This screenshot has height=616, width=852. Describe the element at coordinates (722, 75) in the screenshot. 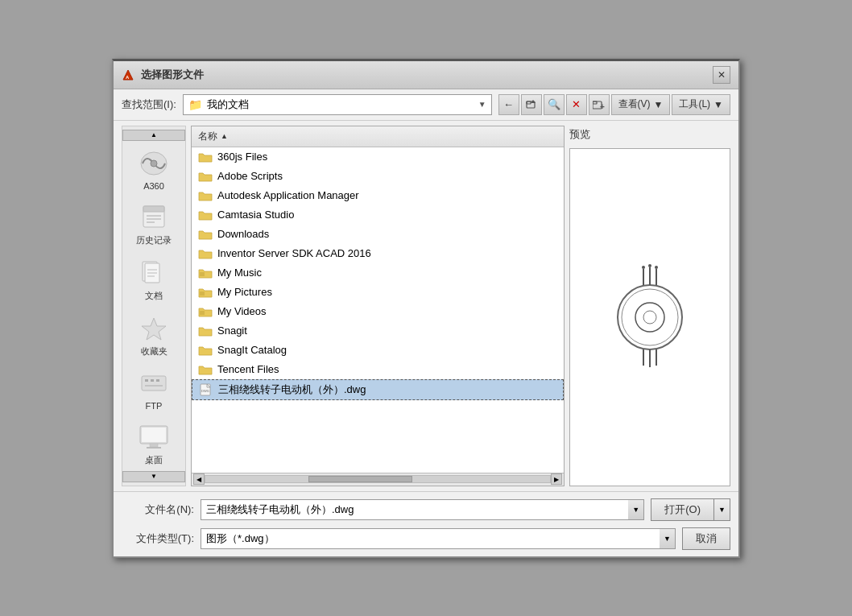

I see `close-button: ✕` at that location.